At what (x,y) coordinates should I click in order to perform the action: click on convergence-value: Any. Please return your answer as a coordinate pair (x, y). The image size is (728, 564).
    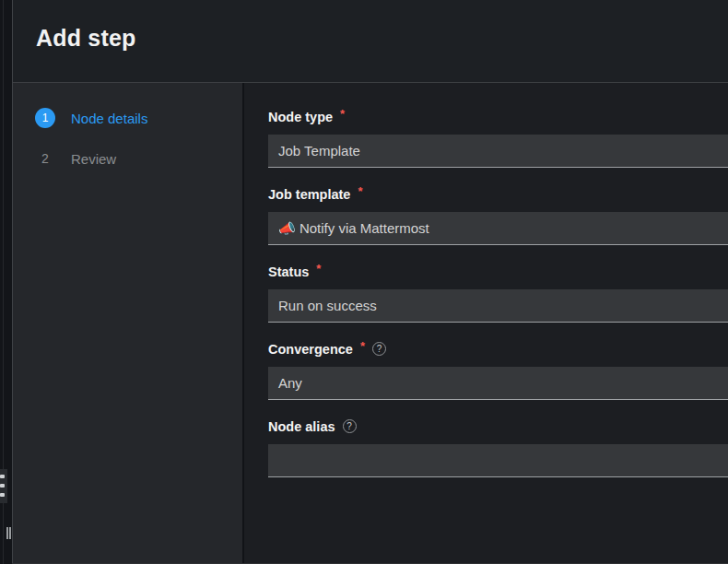
    Looking at the image, I should click on (290, 383).